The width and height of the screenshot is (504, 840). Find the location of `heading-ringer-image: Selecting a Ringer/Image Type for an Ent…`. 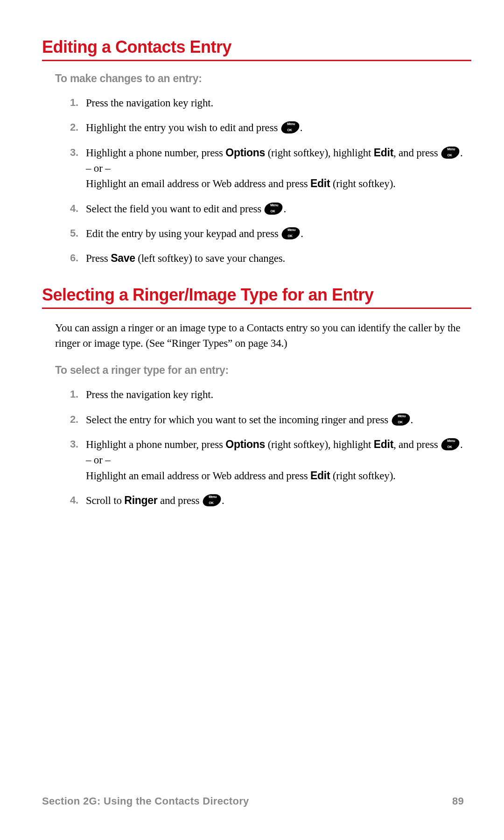

heading-ringer-image: Selecting a Ringer/Image Type for an Ent… is located at coordinates (257, 297).